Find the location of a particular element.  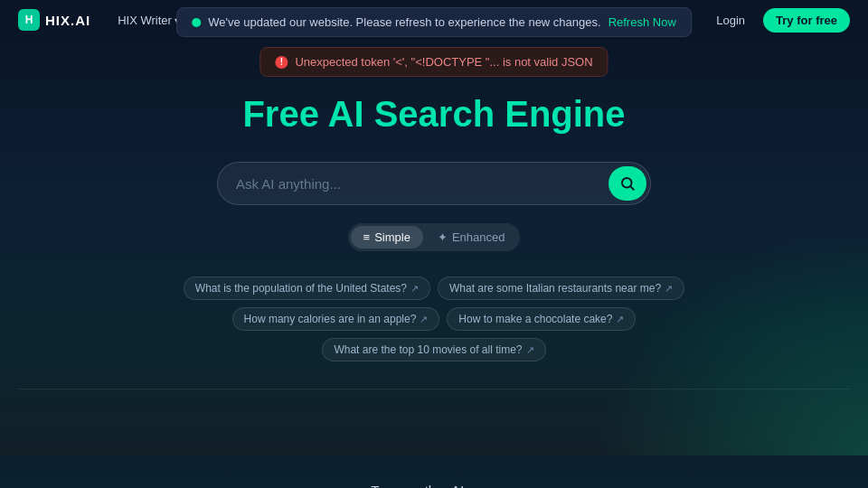

error-banner: ! Unexpected token '<', "<!DOCTYPE "... … is located at coordinates (434, 61).